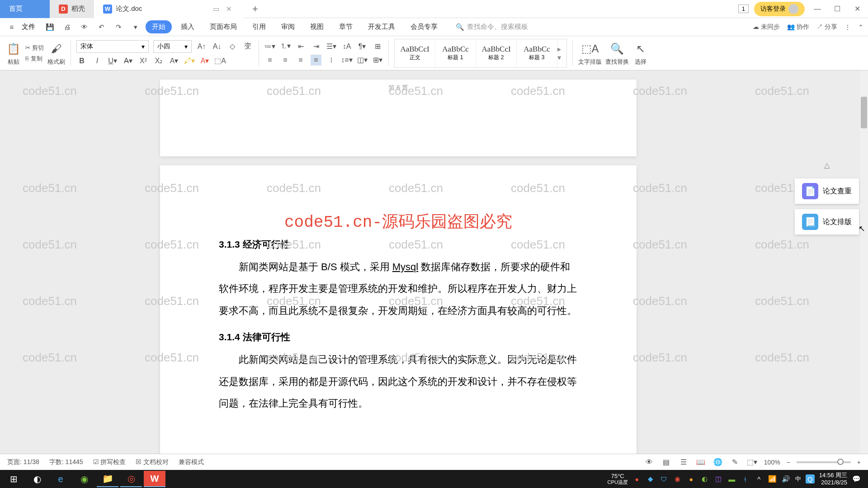 The image size is (868, 488). What do you see at coordinates (857, 9) in the screenshot?
I see `close-button: ✕` at bounding box center [857, 9].